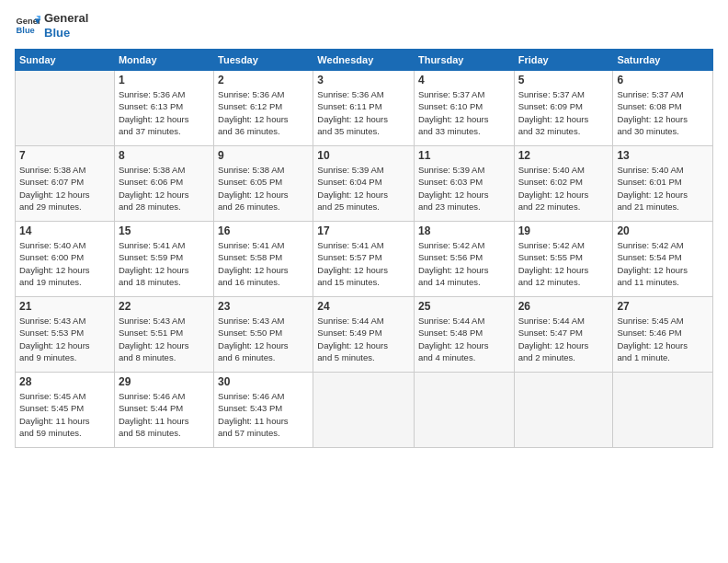  What do you see at coordinates (51, 26) in the screenshot?
I see `logo: General Blue General Blue` at bounding box center [51, 26].